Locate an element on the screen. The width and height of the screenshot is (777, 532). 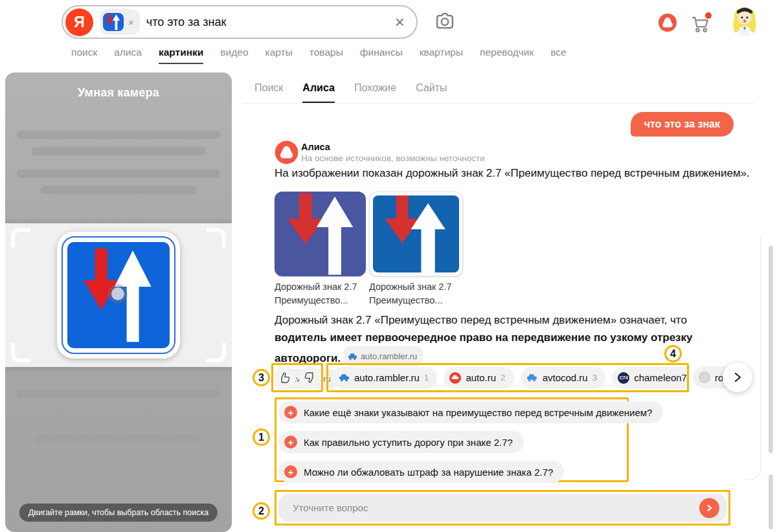
search-input: что это за знак is located at coordinates (267, 22).